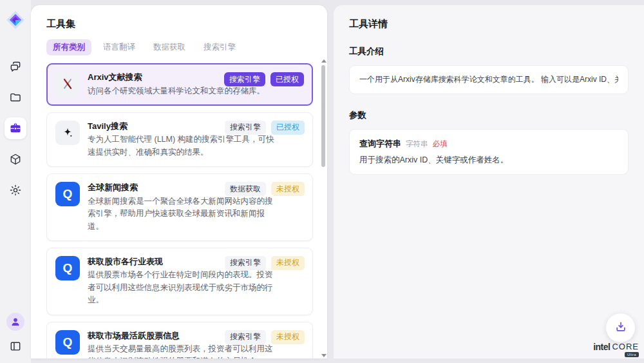 The width and height of the screenshot is (644, 363). What do you see at coordinates (15, 159) in the screenshot?
I see `sidebar-item-cube` at bounding box center [15, 159].